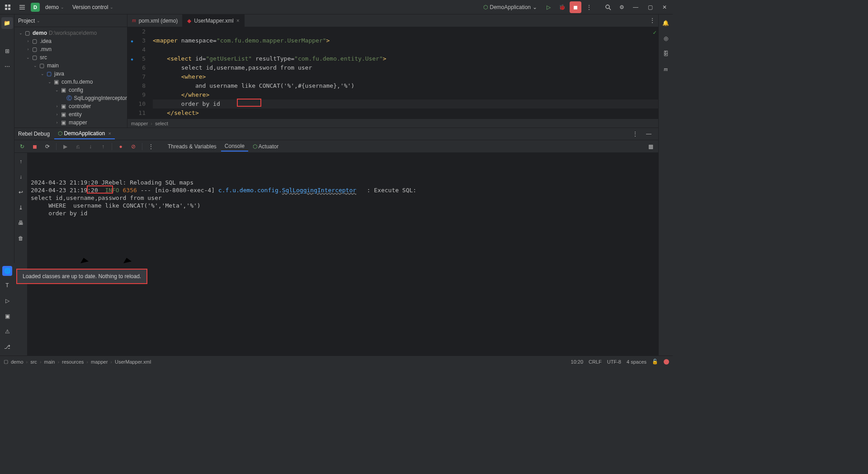  I want to click on project-dropdown: demo⌄, so click(55, 7).